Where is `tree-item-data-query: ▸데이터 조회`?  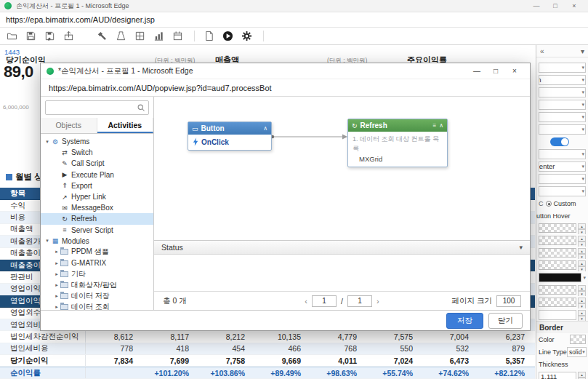
tree-item-data-query: ▸데이터 조회 is located at coordinates (97, 306).